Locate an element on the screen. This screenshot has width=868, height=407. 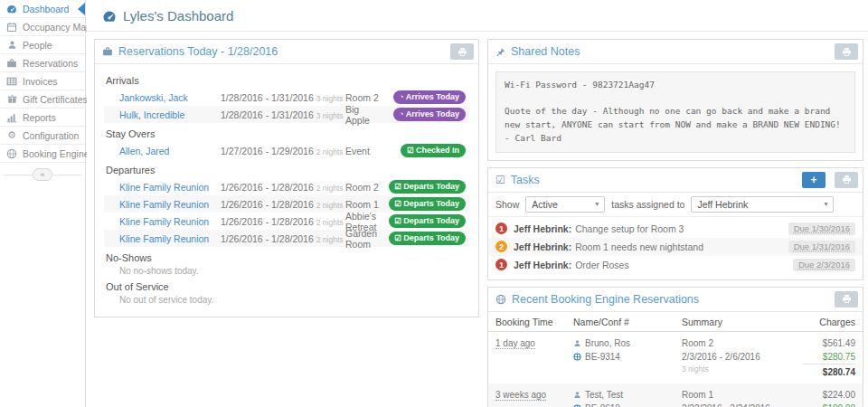
assigned-to-label: tasks assigned to is located at coordinates (647, 204).